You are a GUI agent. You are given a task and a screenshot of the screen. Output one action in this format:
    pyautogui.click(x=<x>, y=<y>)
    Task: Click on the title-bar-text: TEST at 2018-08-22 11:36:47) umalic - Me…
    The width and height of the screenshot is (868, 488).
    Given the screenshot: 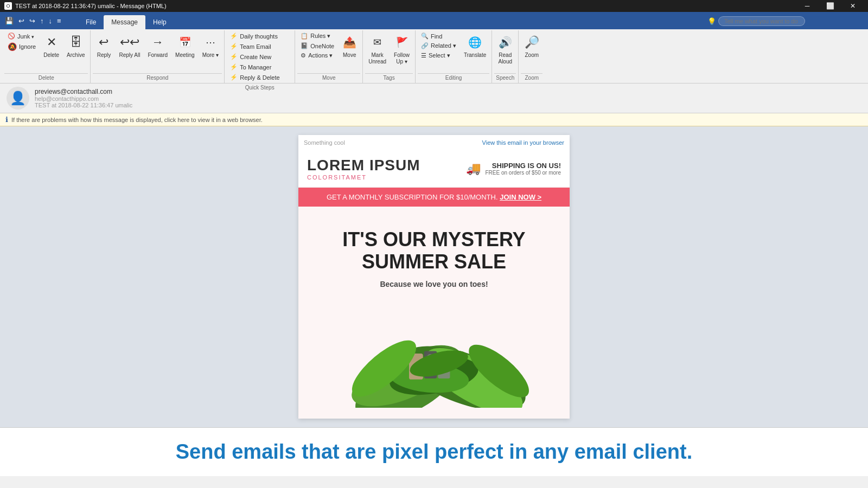 What is the action you would take?
    pyautogui.click(x=91, y=6)
    